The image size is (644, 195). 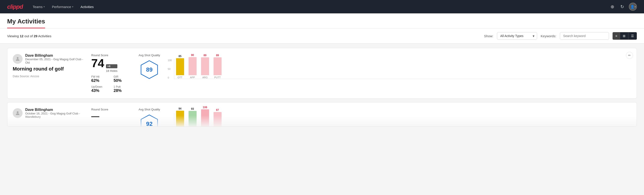 What do you see at coordinates (122, 80) in the screenshot?
I see `gir-value: 50%` at bounding box center [122, 80].